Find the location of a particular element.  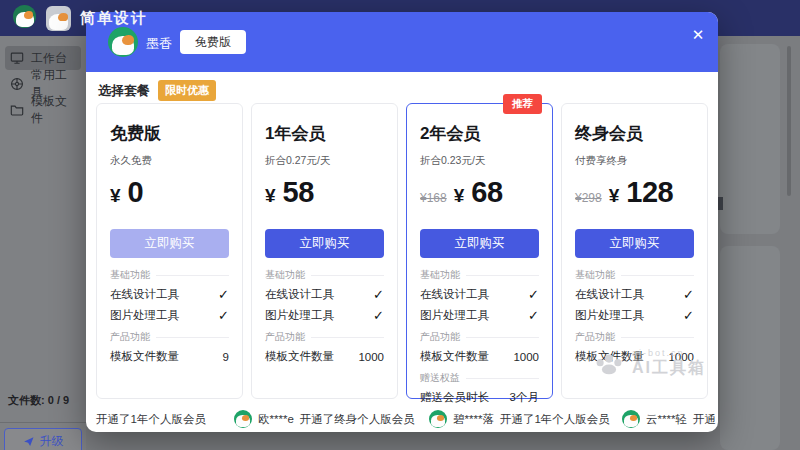

paw-icon is located at coordinates (609, 364).